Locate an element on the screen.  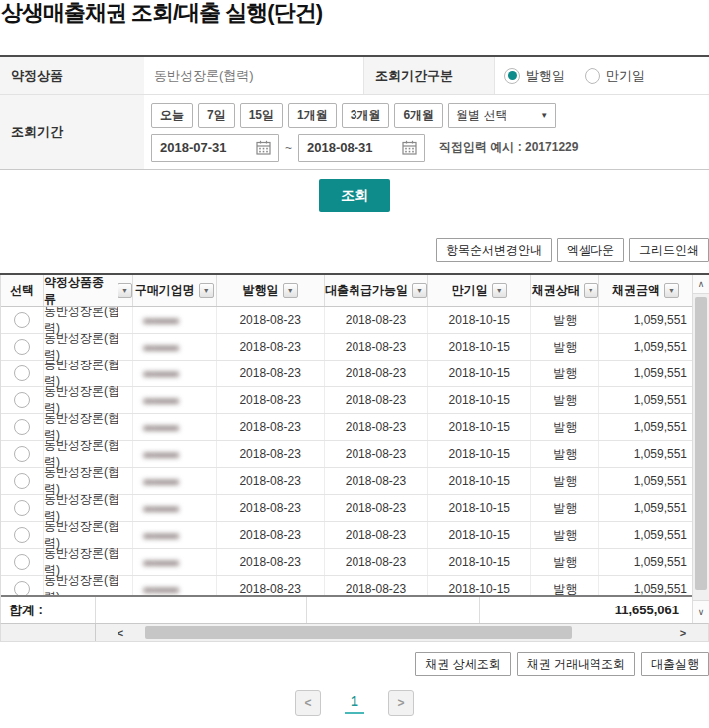
period-controls: 오늘7일15일1개월3개월6개월월별 선택▼ 2018-07-31 ~ is located at coordinates (426, 131).